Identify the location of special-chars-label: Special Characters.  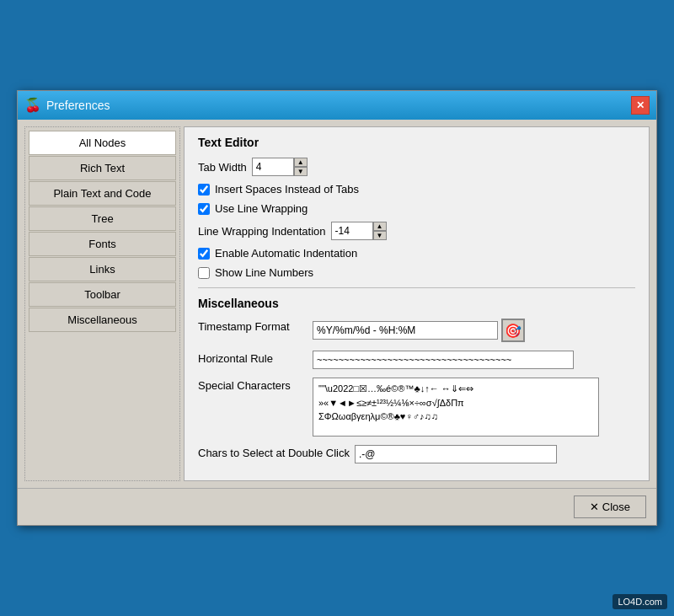
(253, 384).